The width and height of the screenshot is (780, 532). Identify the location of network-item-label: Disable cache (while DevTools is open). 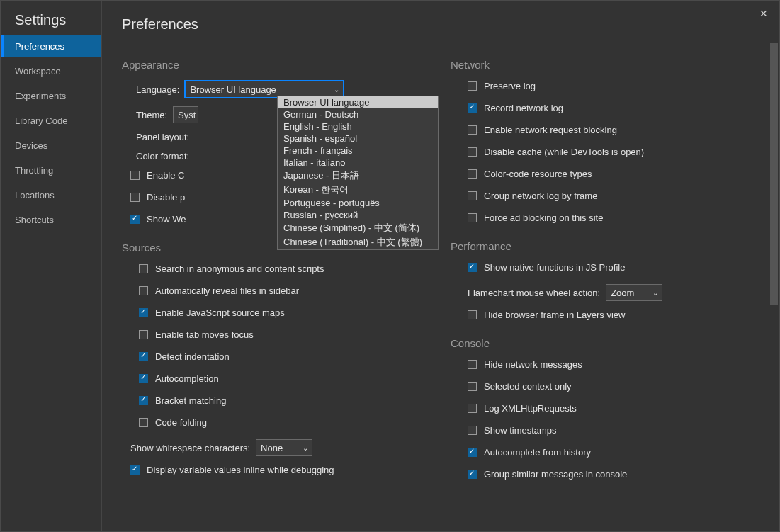
(564, 152).